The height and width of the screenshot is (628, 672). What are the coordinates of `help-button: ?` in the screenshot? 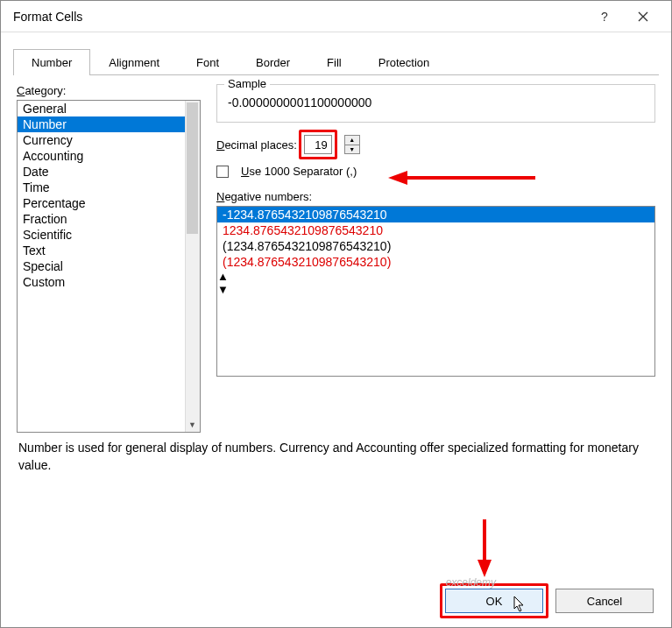 It's located at (605, 17).